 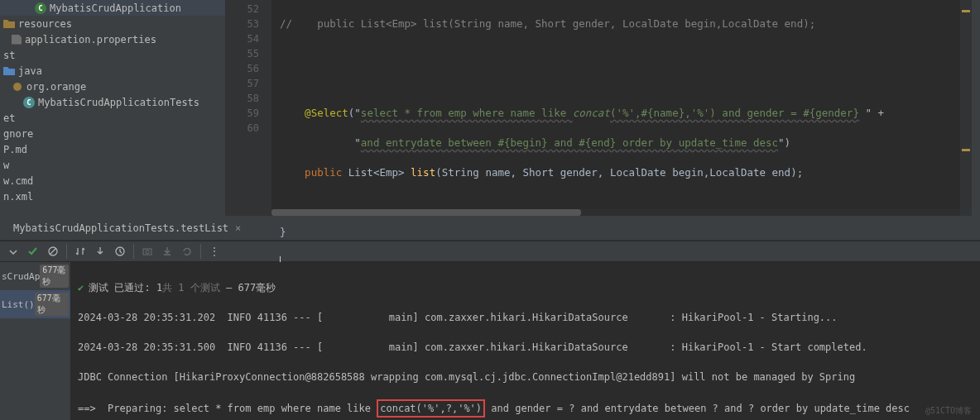 I want to click on close-icon: ×, so click(x=238, y=228).